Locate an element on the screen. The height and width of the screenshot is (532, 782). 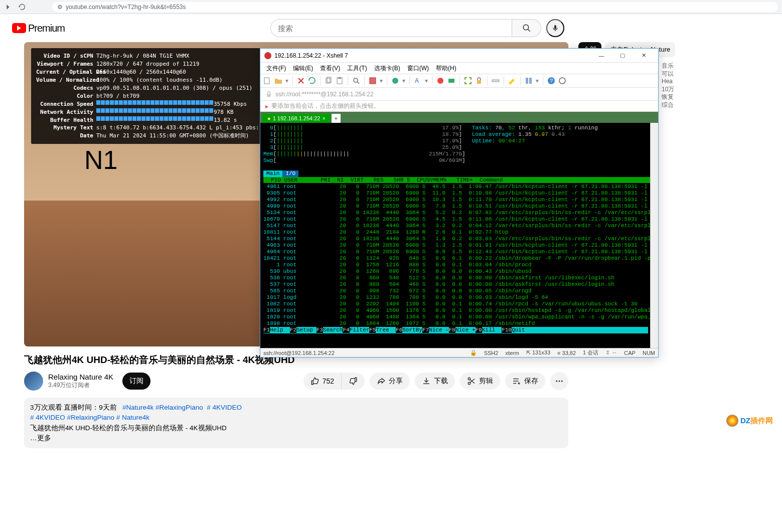
tab-close-icon: × is located at coordinates (324, 118).